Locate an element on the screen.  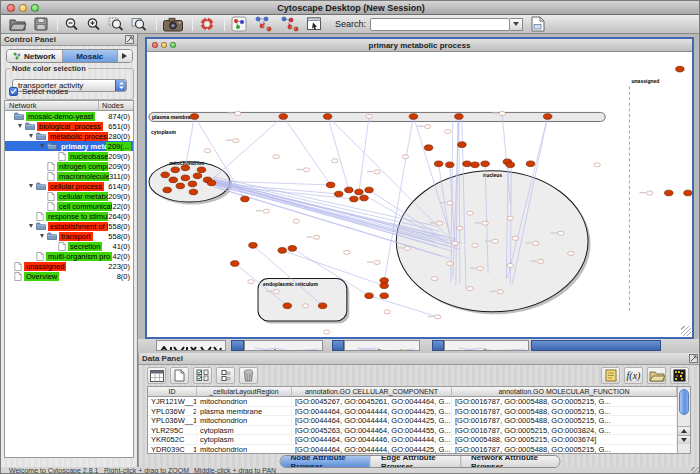
tree-item-transport: transport558(0) is located at coordinates (69, 236).